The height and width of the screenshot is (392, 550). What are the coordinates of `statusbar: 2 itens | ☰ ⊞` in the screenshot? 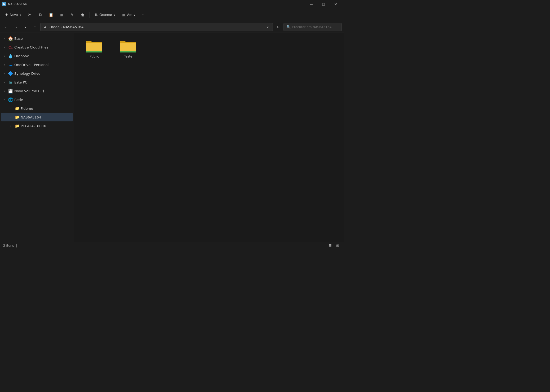 It's located at (172, 245).